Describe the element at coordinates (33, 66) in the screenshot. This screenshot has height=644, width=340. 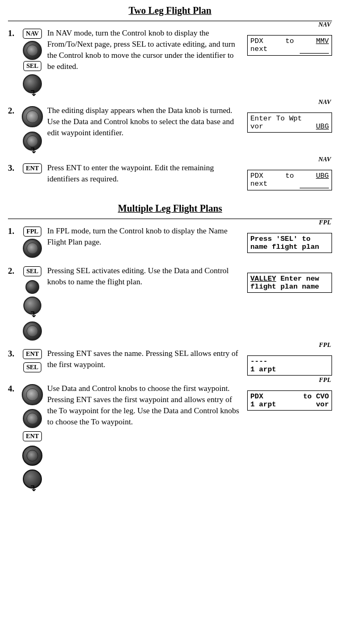
I see `sel-button: SEL` at that location.